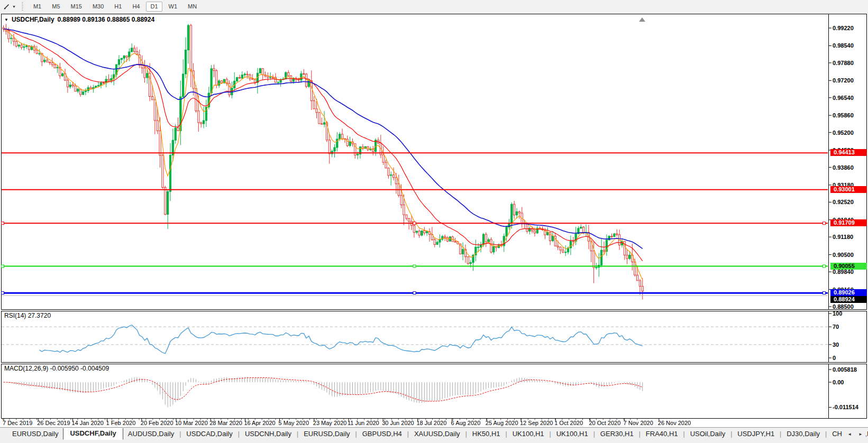 The width and height of the screenshot is (868, 443). What do you see at coordinates (536, 423) in the screenshot?
I see `date-axis-label: 12 Sep 2020` at bounding box center [536, 423].